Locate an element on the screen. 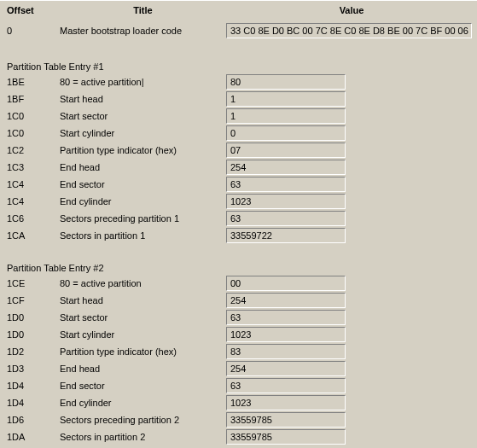 The height and width of the screenshot is (448, 477). title-cell: Sectors preceding partition 2 is located at coordinates (143, 420).